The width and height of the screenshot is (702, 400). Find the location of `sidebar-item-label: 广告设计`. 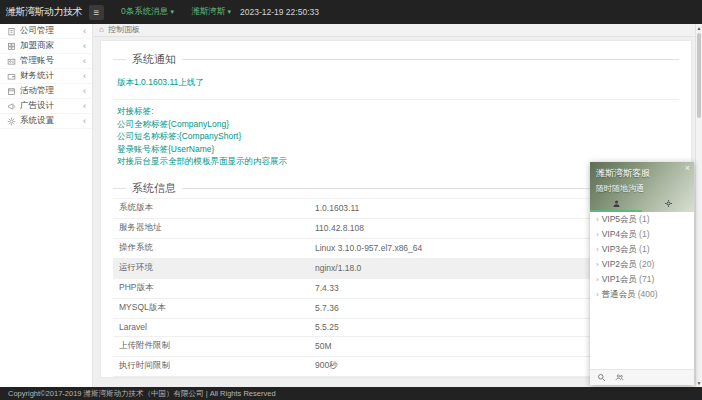

sidebar-item-label: 广告设计 is located at coordinates (37, 106).